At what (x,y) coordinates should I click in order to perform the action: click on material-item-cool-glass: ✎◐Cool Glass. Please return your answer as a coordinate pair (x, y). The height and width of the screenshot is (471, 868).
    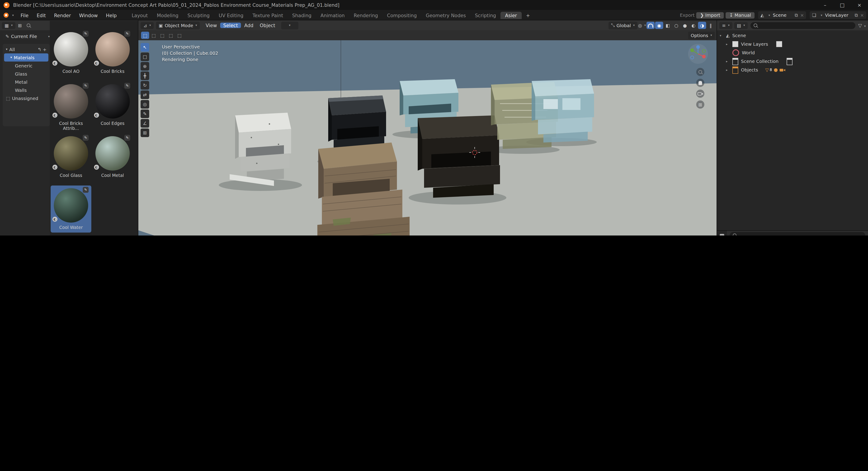
    Looking at the image, I should click on (71, 156).